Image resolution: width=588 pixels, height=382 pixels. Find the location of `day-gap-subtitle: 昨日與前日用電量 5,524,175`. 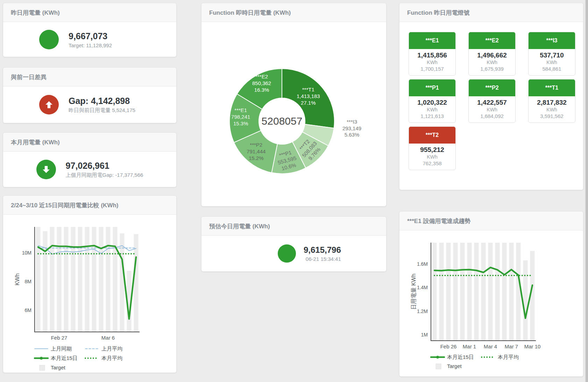

day-gap-subtitle: 昨日與前日用電量 5,524,175 is located at coordinates (104, 111).